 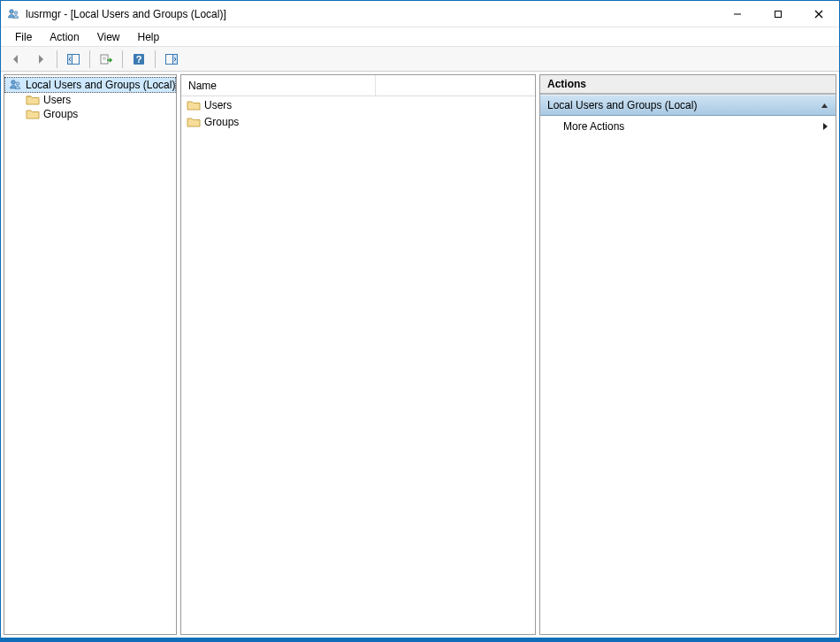 I want to click on menu-bar: File Action View Help, so click(x=420, y=37).